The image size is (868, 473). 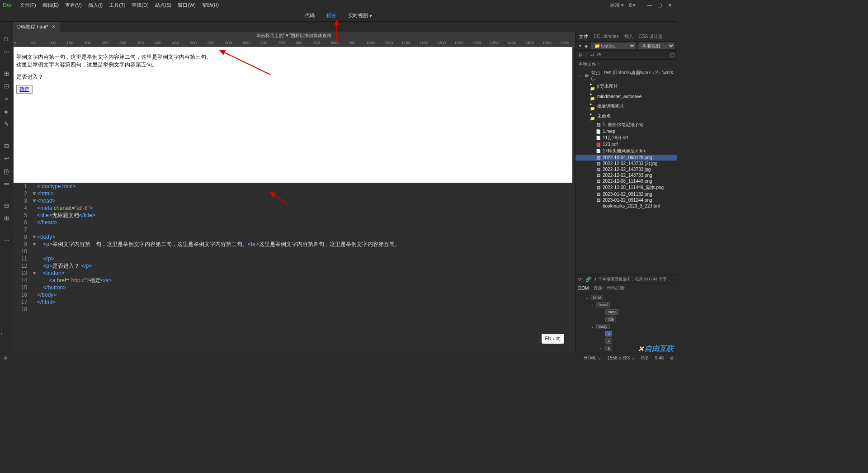 I want to click on site-select: 📁 testtest, so click(x=613, y=46).